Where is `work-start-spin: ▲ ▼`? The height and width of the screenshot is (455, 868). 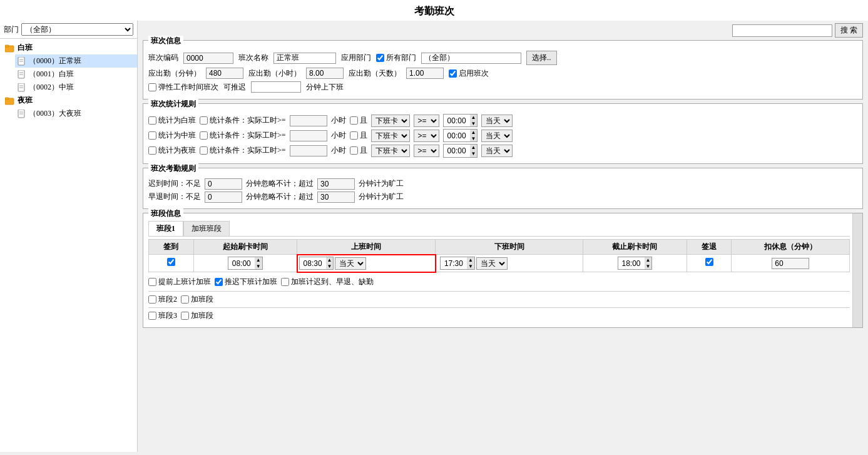
work-start-spin: ▲ ▼ is located at coordinates (317, 263).